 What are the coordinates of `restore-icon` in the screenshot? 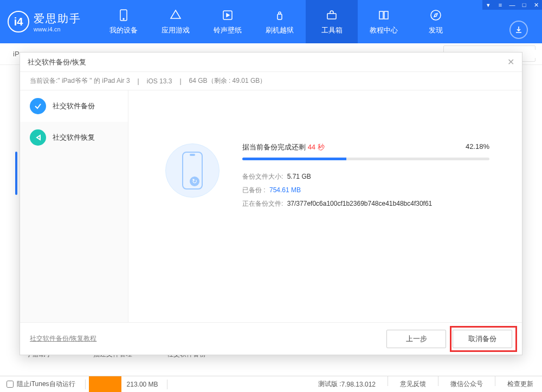 It's located at (38, 138).